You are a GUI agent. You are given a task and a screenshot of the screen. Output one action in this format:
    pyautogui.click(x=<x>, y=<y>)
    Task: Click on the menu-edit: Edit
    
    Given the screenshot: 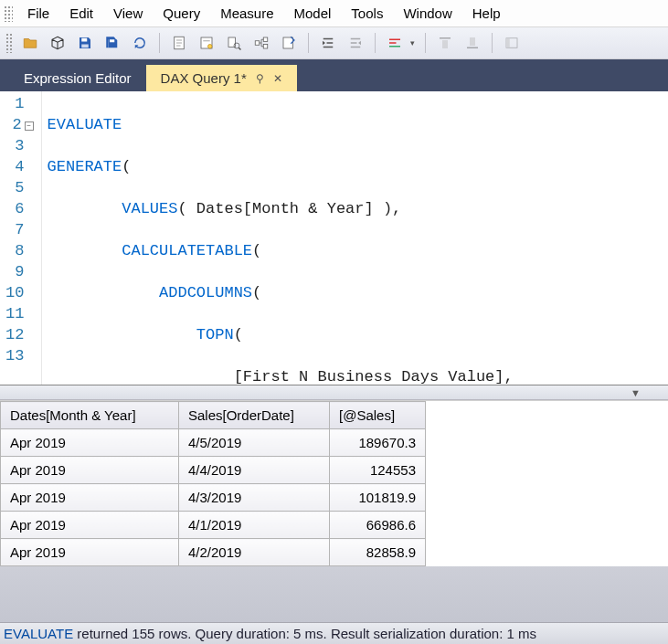 What is the action you would take?
    pyautogui.click(x=81, y=13)
    